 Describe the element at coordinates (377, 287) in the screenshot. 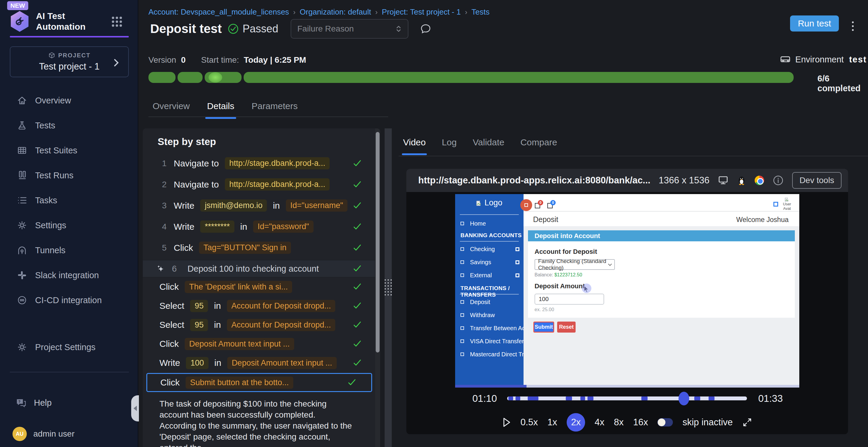

I see `steps-scrollbar` at that location.